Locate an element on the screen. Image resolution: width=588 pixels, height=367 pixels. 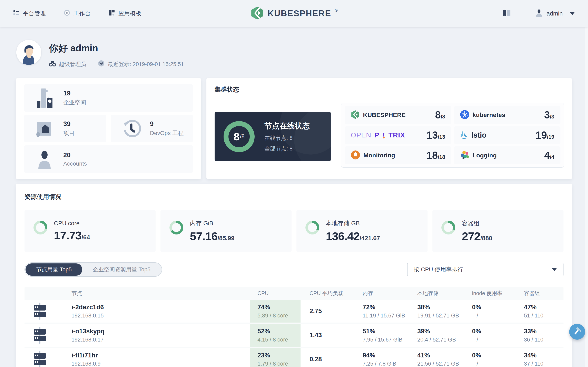
stat-tile-devops: 9 DevOps 工程 is located at coordinates (152, 129).